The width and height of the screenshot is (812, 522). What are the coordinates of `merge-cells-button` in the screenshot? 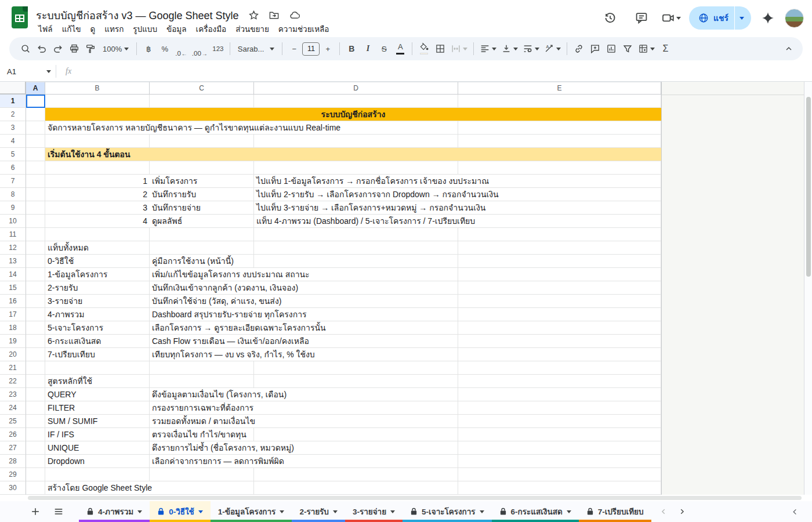 It's located at (459, 49).